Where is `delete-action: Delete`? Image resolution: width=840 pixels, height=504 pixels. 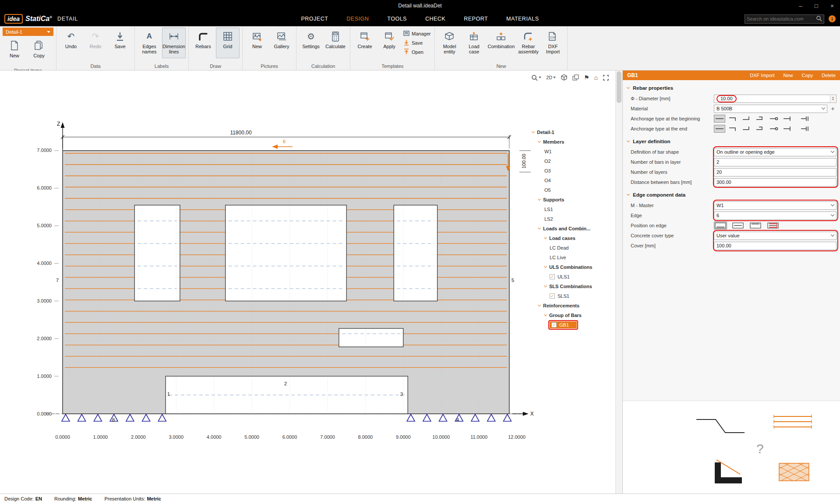 delete-action: Delete is located at coordinates (829, 75).